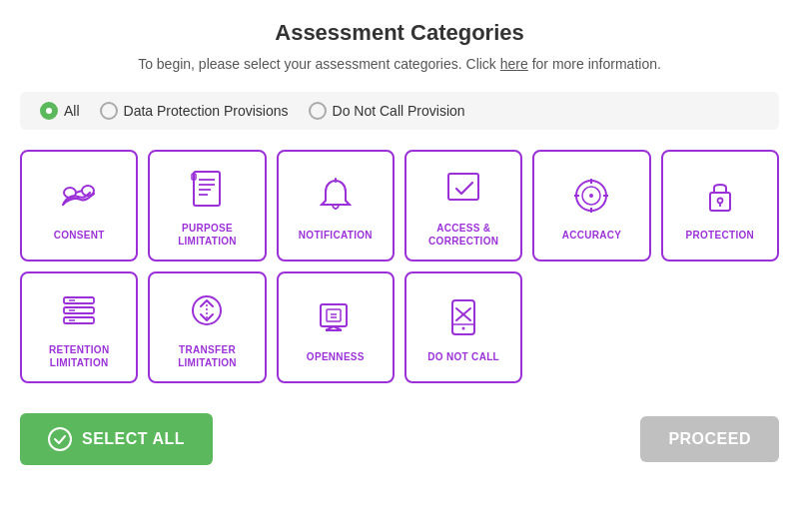 This screenshot has height=532, width=799. What do you see at coordinates (134, 439) in the screenshot?
I see `select-all-label: SELECT ALL` at bounding box center [134, 439].